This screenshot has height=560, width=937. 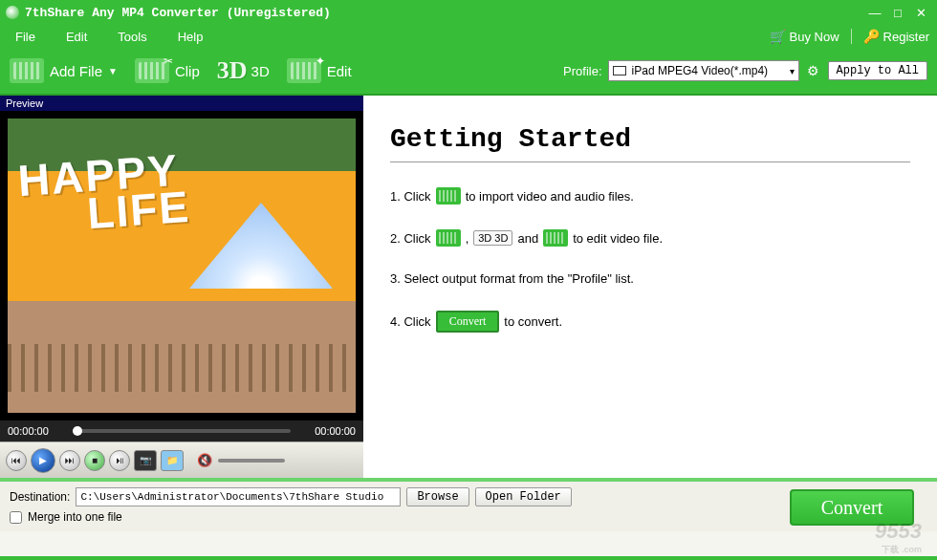 I want to click on app-icon, so click(x=12, y=12).